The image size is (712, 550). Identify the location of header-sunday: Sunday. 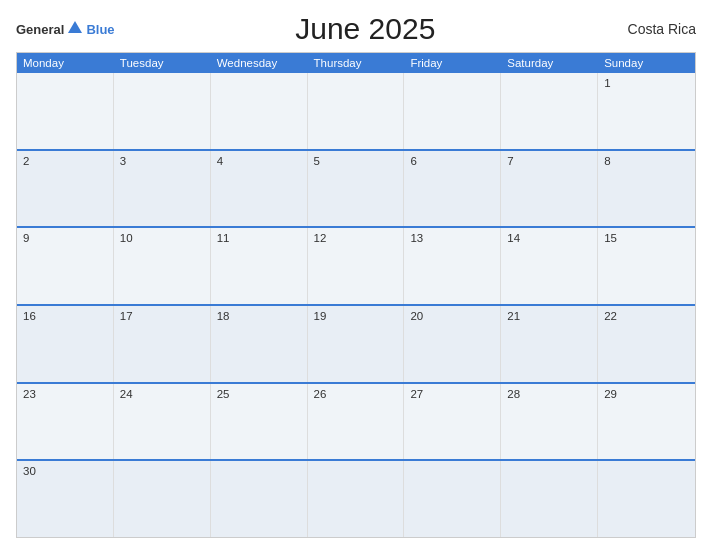
(646, 63).